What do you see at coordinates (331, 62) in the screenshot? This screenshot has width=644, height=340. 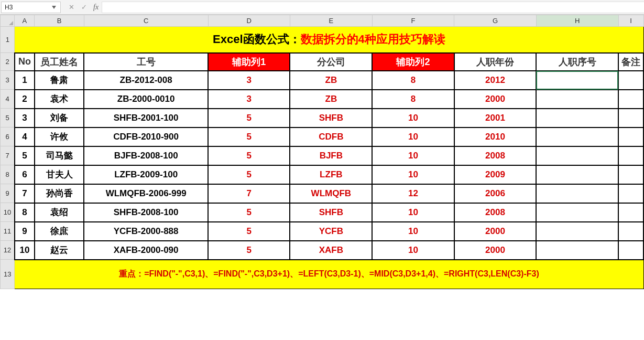 I see `table-header-E: 分公司` at bounding box center [331, 62].